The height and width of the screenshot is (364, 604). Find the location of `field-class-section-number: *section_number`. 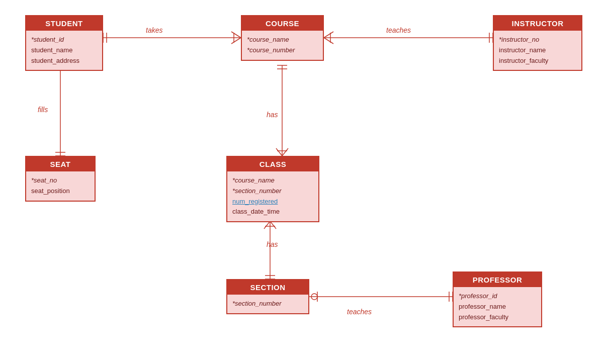

field-class-section-number: *section_number is located at coordinates (273, 191).